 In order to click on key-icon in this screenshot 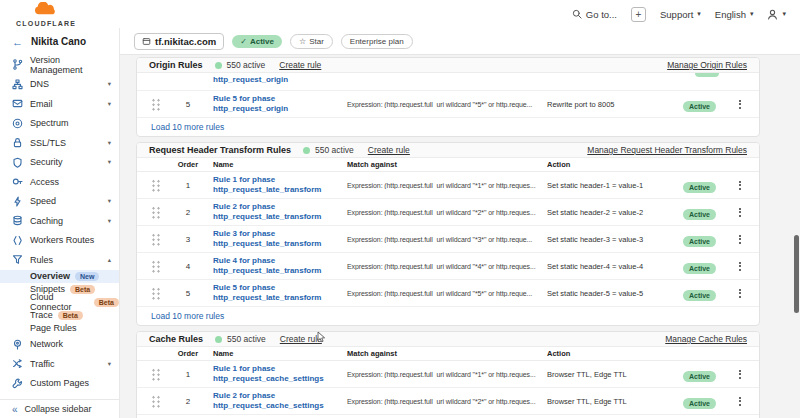, I will do `click(18, 182)`.